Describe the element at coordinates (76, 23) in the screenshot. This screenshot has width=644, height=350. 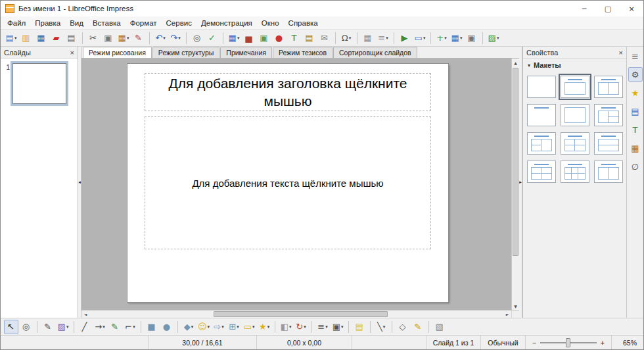
I see `menu-view: Вид` at that location.